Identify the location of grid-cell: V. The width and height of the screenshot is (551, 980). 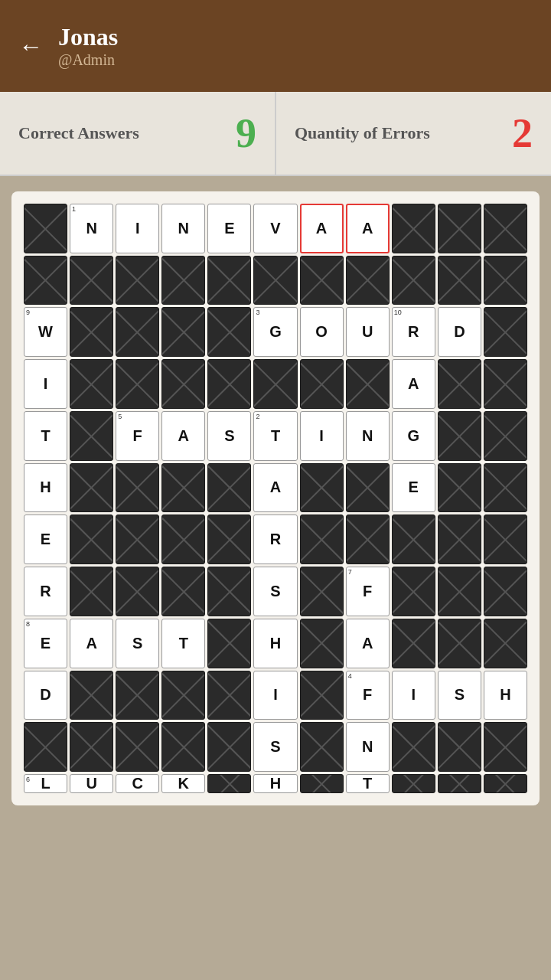
(276, 228).